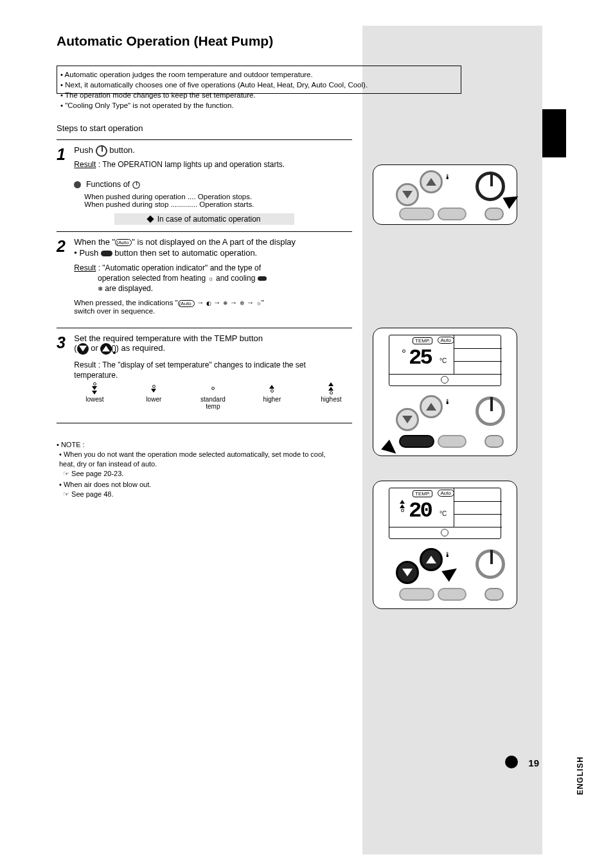 This screenshot has height=868, width=613. What do you see at coordinates (213, 396) in the screenshot?
I see `indicator-standard: standard temp` at bounding box center [213, 396].